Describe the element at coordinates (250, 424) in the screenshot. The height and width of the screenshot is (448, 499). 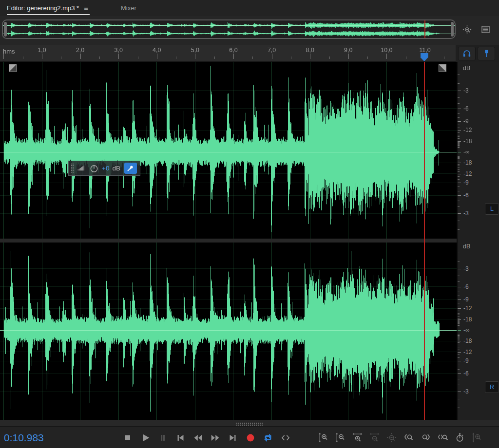
I see `divider-grip-icon` at that location.